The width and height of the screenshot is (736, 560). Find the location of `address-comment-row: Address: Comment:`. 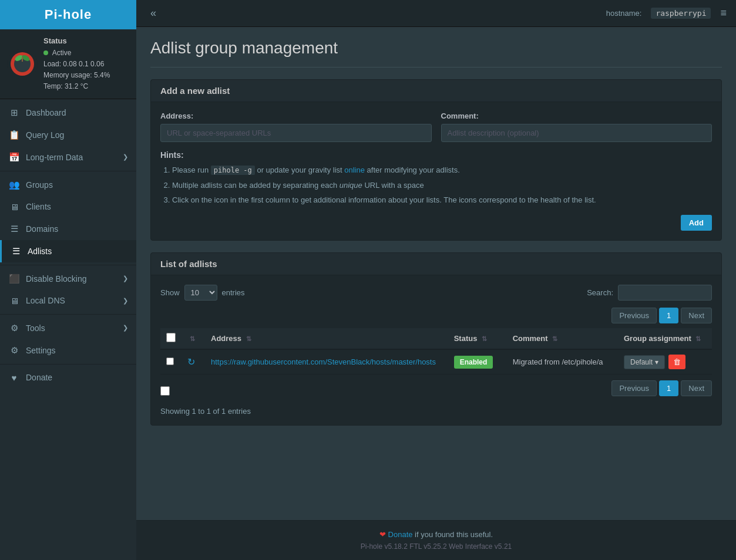

address-comment-row: Address: Comment: is located at coordinates (436, 127).